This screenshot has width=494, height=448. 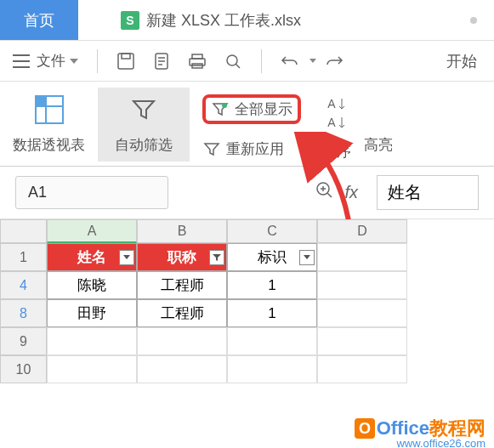 What do you see at coordinates (58, 61) in the screenshot?
I see `file-menu: 文件` at bounding box center [58, 61].